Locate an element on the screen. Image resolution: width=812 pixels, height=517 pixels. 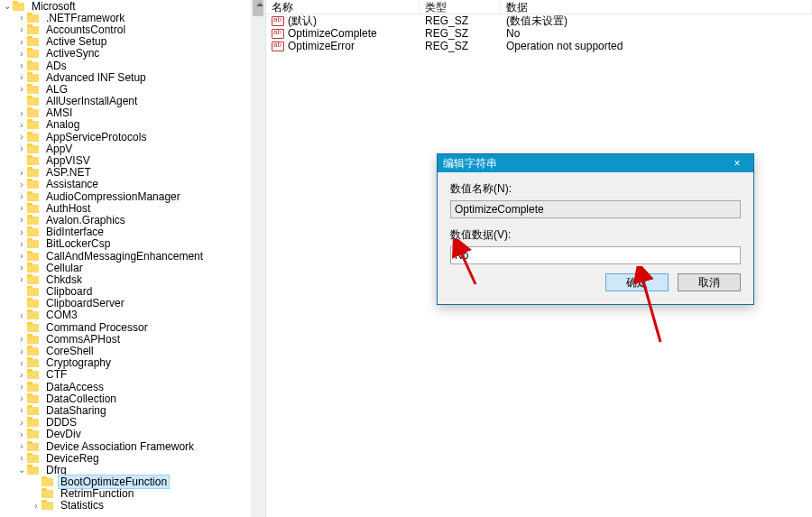
value-name: OptimizeError is located at coordinates (321, 46).